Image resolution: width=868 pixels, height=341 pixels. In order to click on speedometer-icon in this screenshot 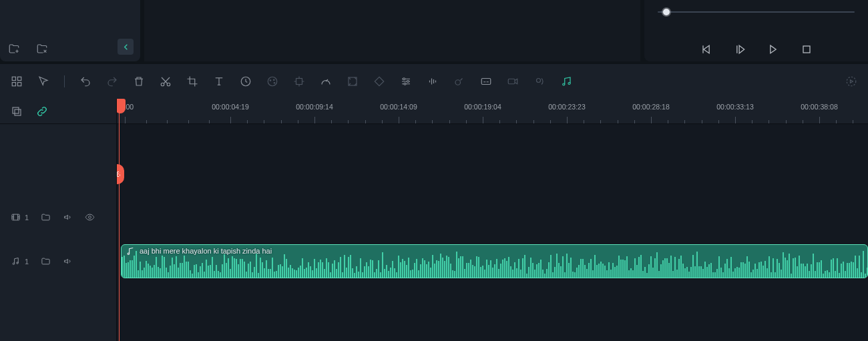, I will do `click(326, 81)`.